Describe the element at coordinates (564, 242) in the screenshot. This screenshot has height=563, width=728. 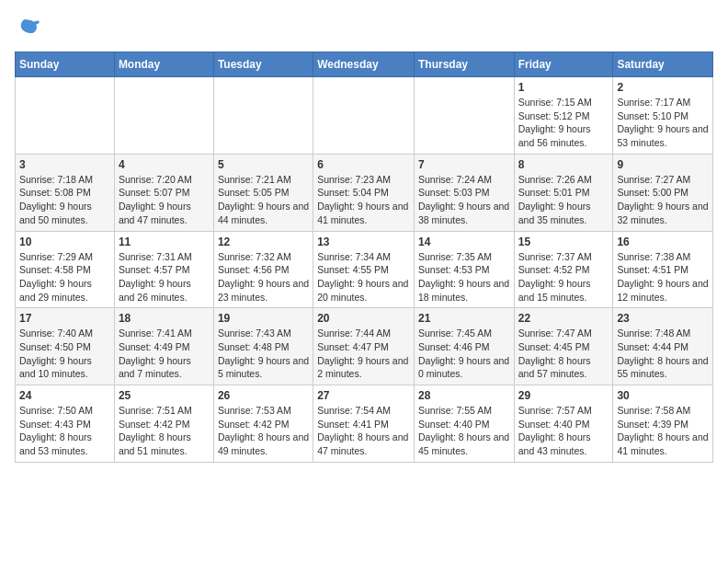
I see `day-number: 15` at that location.